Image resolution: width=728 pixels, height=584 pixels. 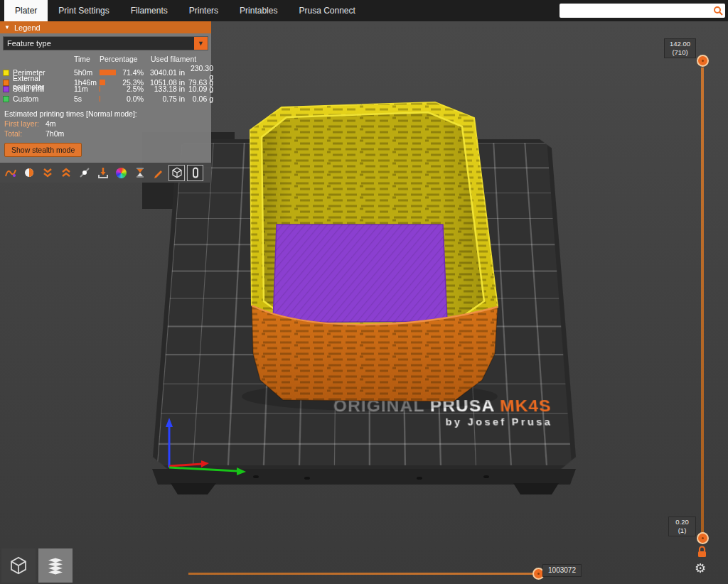 I want to click on view-type-dropdown: Feature type ▼, so click(x=105, y=43).